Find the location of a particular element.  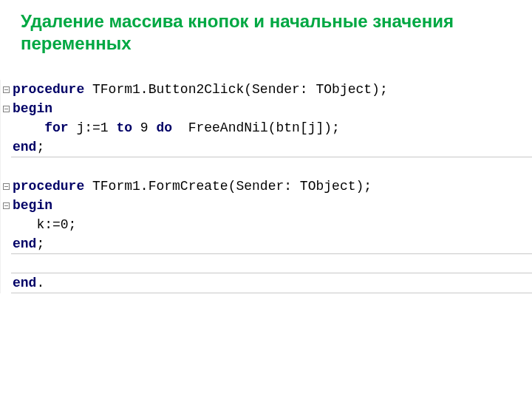

code-line: procedure TForm1.Button2Click(Sender: TO… is located at coordinates (266, 89).